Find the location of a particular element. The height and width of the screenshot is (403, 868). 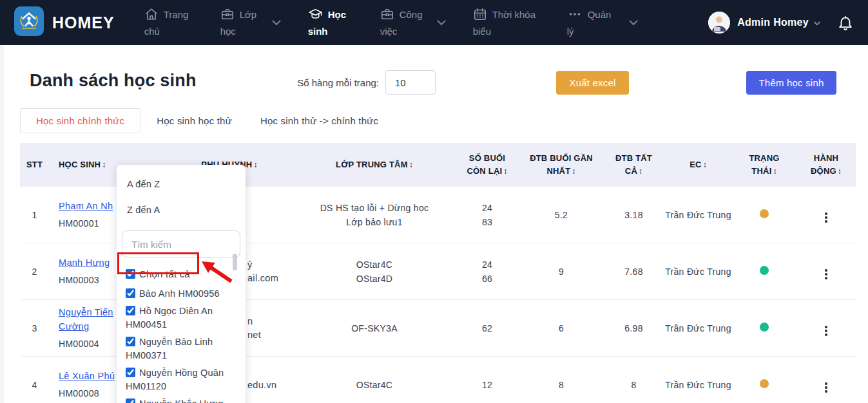

avg-all-cell: 3.18 is located at coordinates (634, 215).